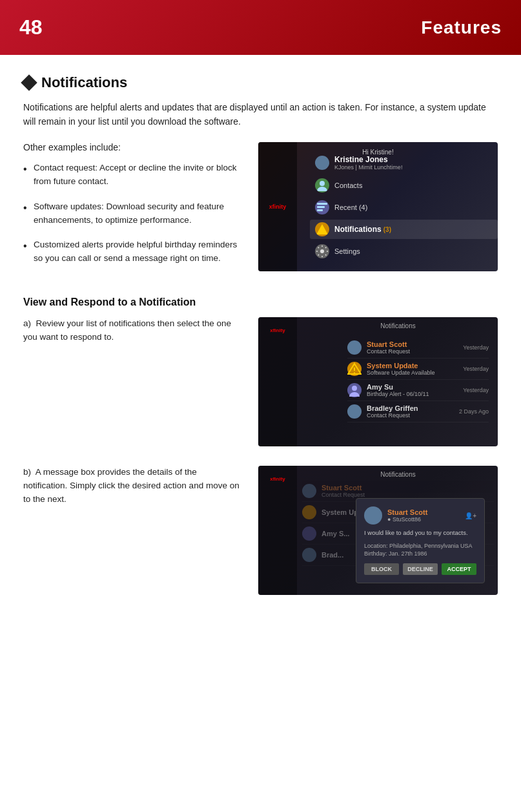 The height and width of the screenshot is (812, 521). What do you see at coordinates (476, 390) in the screenshot?
I see `sc2-date-3: Yesterday` at bounding box center [476, 390].